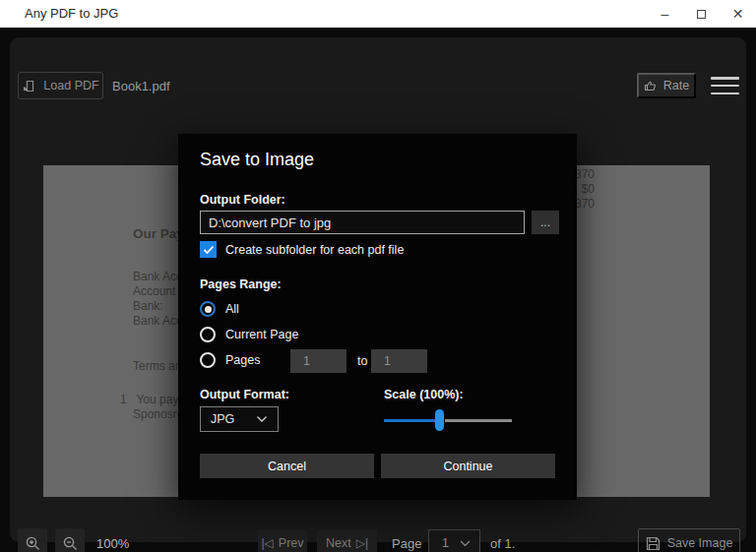  Describe the element at coordinates (665, 14) in the screenshot. I see `minimize-button: –` at that location.